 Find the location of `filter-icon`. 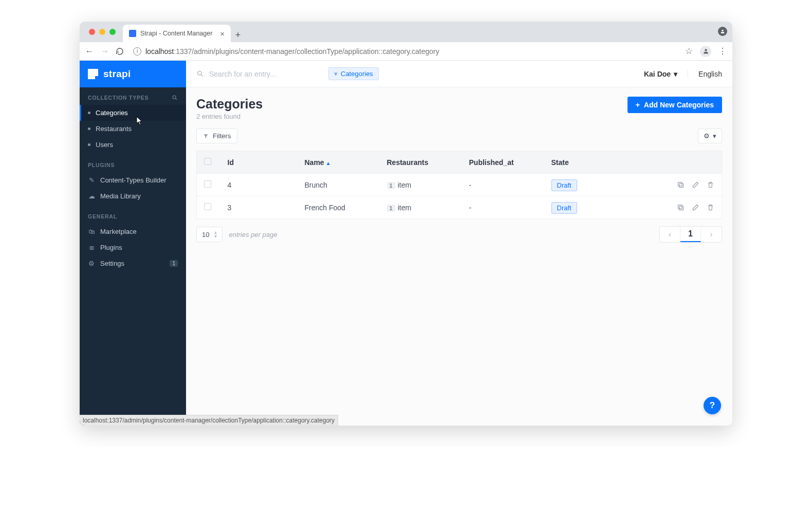

filter-icon is located at coordinates (206, 136).